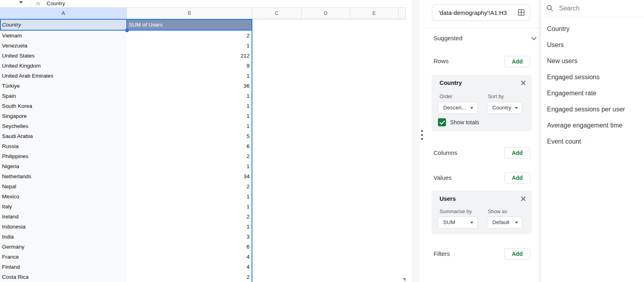  What do you see at coordinates (517, 254) in the screenshot?
I see `filters-add-button: Add` at bounding box center [517, 254].